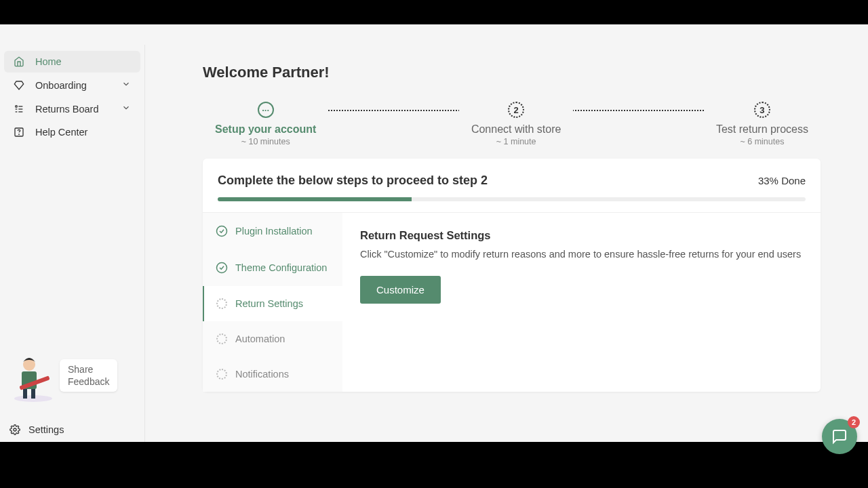  I want to click on help-icon, so click(20, 132).